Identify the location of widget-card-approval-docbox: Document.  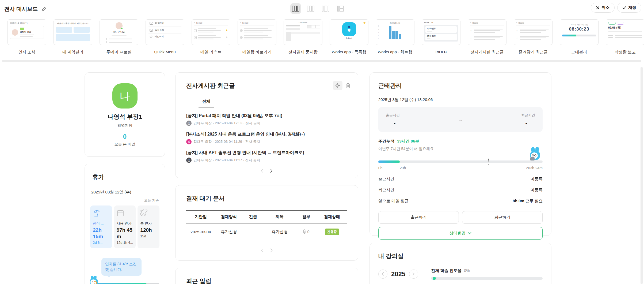
(303, 37).